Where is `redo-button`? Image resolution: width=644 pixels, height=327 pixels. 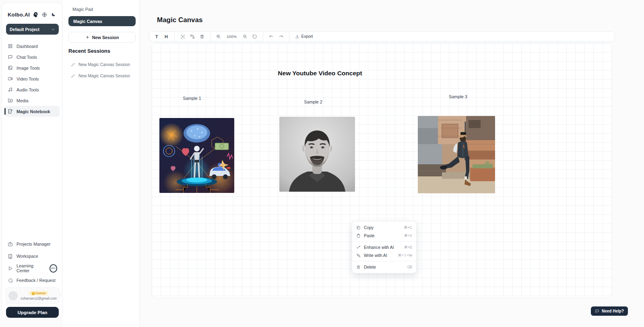
redo-button is located at coordinates (281, 36).